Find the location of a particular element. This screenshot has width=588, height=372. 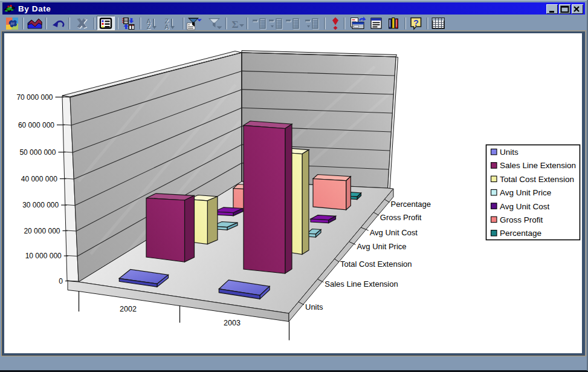

svg-text: 30 000 000 is located at coordinates (40, 205).